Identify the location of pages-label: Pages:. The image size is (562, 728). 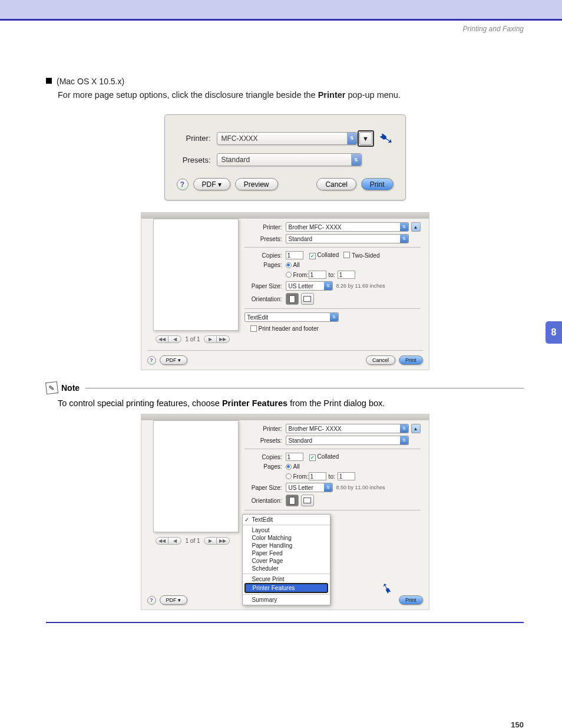
(265, 265).